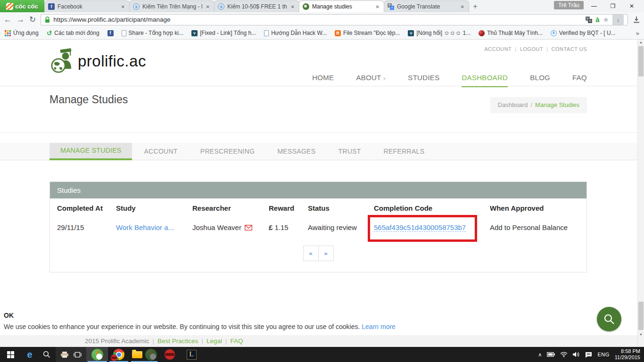 This screenshot has height=362, width=644. What do you see at coordinates (371, 80) in the screenshot?
I see `nav-about: ABOUT ˅` at bounding box center [371, 80].